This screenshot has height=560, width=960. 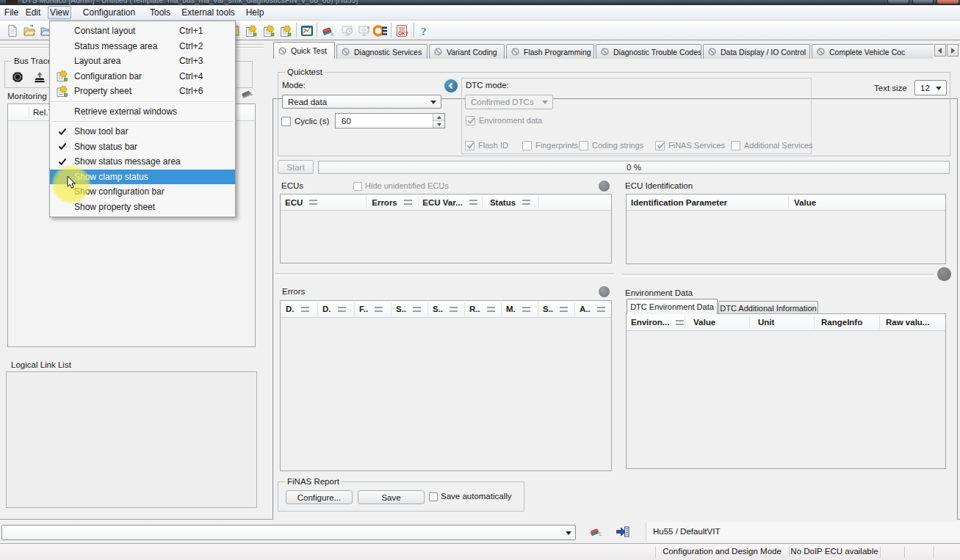 What do you see at coordinates (623, 533) in the screenshot?
I see `connect-channel-icon` at bounding box center [623, 533].